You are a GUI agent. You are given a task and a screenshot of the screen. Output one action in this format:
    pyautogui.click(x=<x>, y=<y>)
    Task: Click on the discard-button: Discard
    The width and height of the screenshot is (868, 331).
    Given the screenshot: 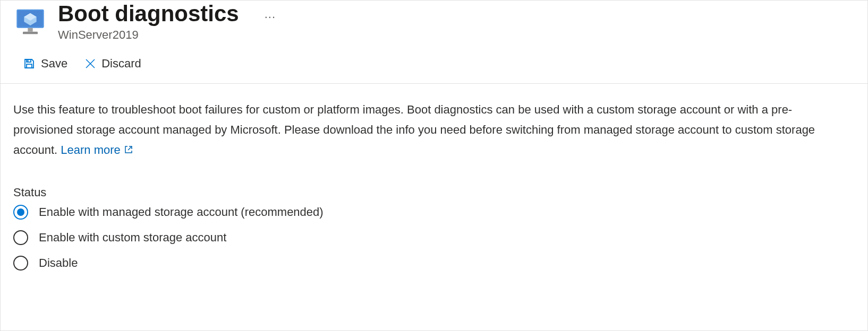 What is the action you would take?
    pyautogui.click(x=113, y=64)
    